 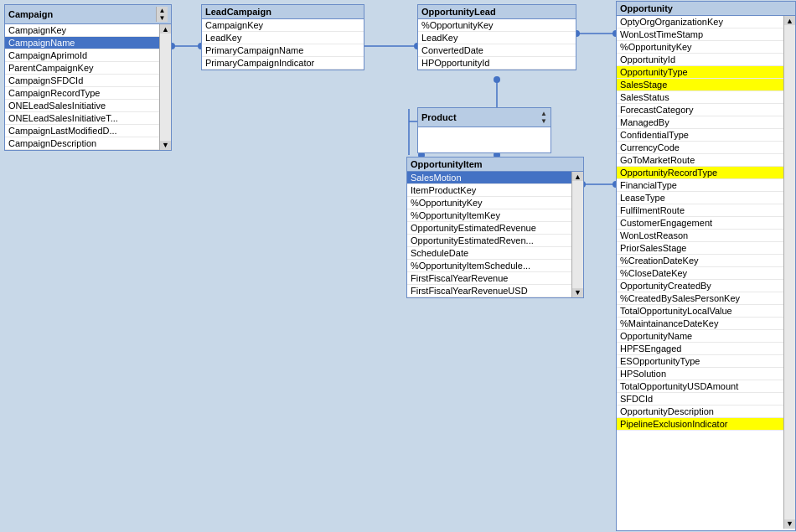 I want to click on field-opp-ConfidentialType: ConfidentialType, so click(x=700, y=136).